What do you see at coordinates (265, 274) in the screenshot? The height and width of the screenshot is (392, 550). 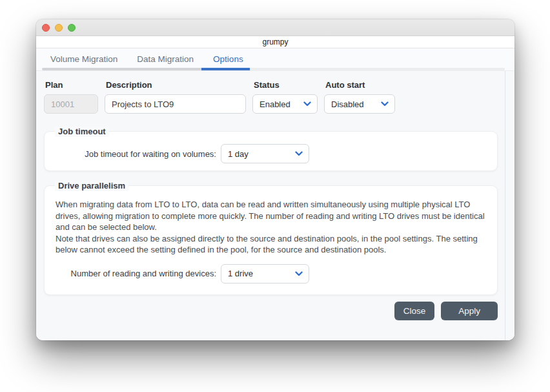 I see `devices-select: 1 drive` at bounding box center [265, 274].